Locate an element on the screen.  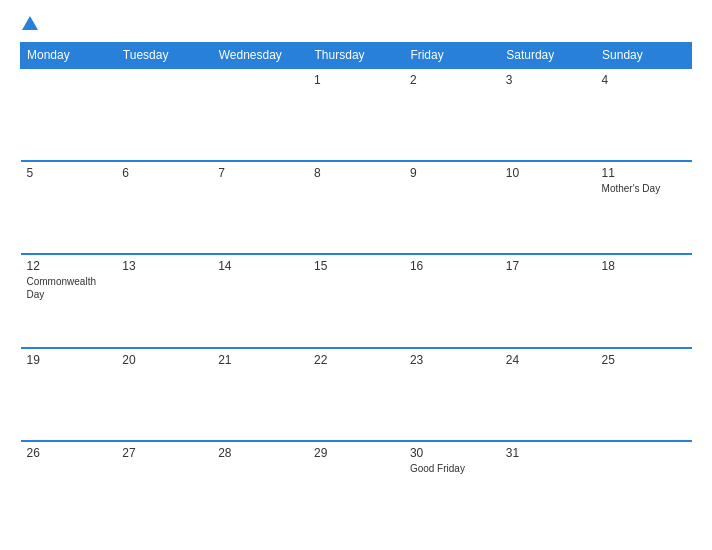
calendar-cell: 28 is located at coordinates (260, 488).